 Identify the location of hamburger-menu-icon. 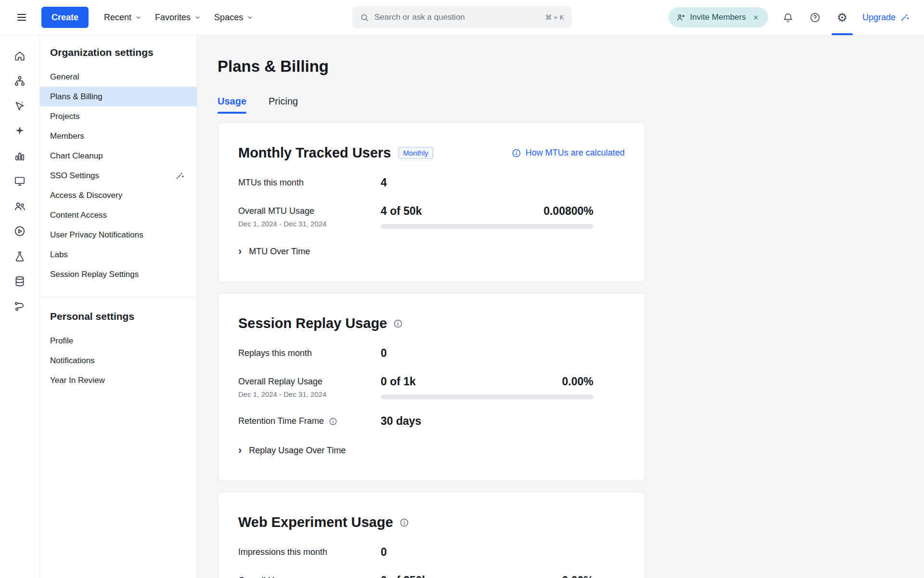
(22, 17).